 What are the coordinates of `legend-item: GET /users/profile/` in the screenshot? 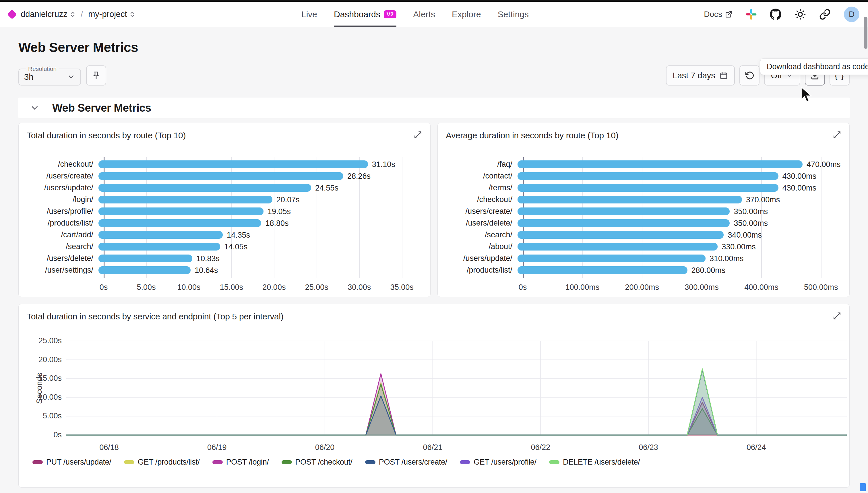 It's located at (498, 462).